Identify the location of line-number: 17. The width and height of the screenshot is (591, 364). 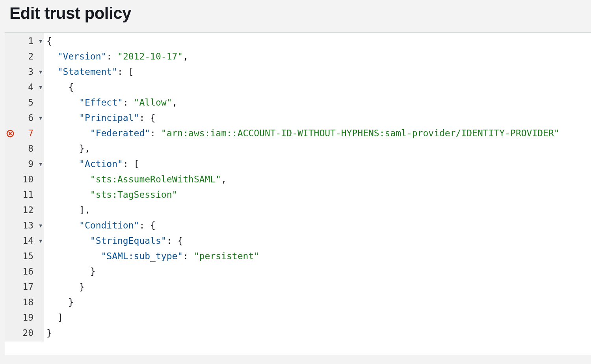
(29, 287).